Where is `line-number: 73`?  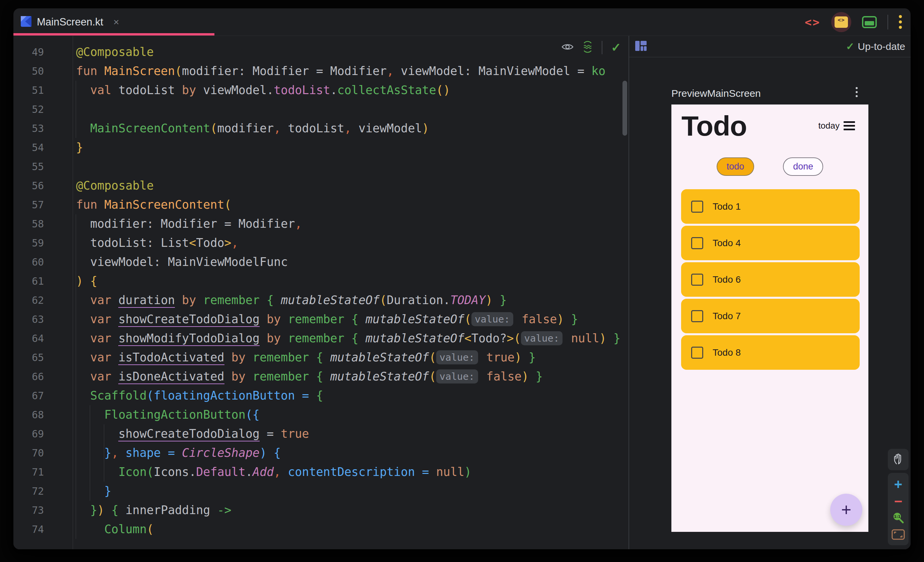 line-number: 73 is located at coordinates (28, 510).